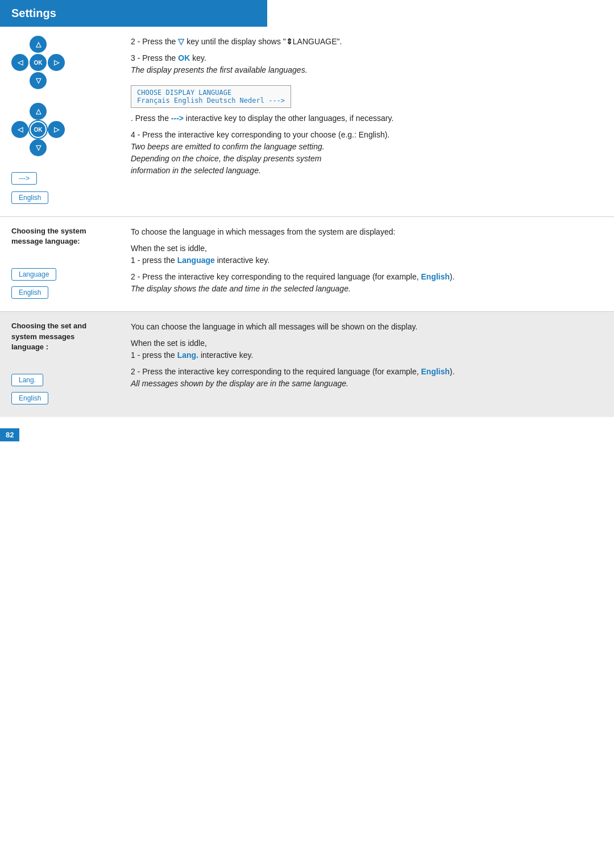  What do you see at coordinates (370, 264) in the screenshot?
I see `right-column-mid: To choose the language in which messages…` at bounding box center [370, 264].